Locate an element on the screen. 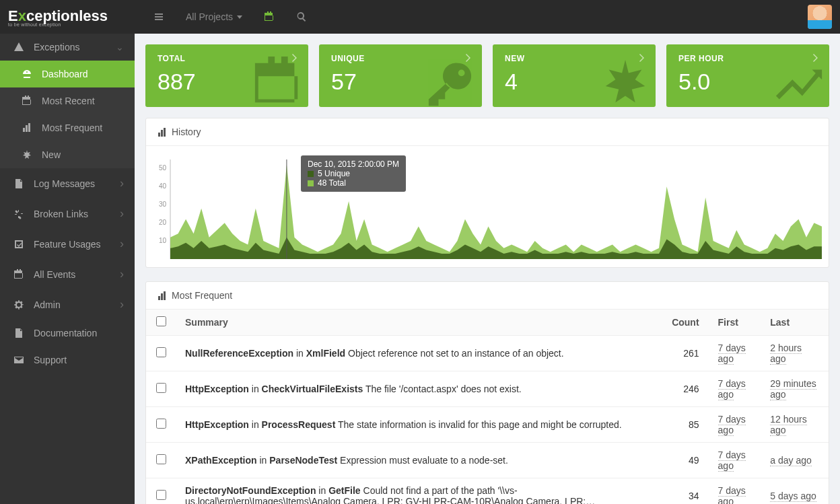 The height and width of the screenshot is (504, 840). row-last: 29 minutes ago is located at coordinates (794, 389).